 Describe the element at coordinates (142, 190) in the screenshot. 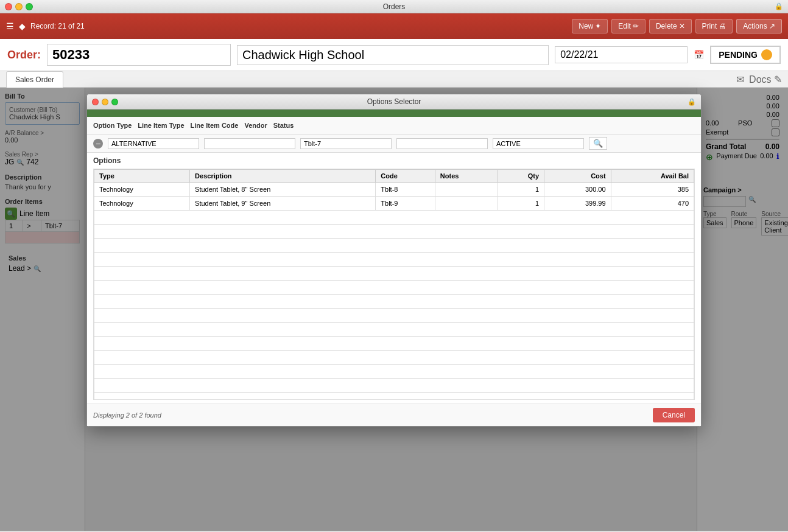

I see `opt-type: Technology` at that location.